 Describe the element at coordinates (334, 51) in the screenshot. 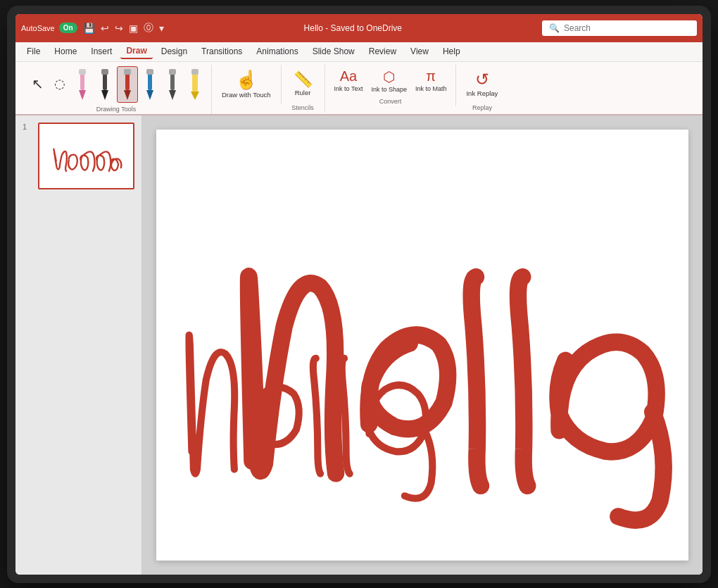

I see `menu-slideshow: Slide Show` at that location.